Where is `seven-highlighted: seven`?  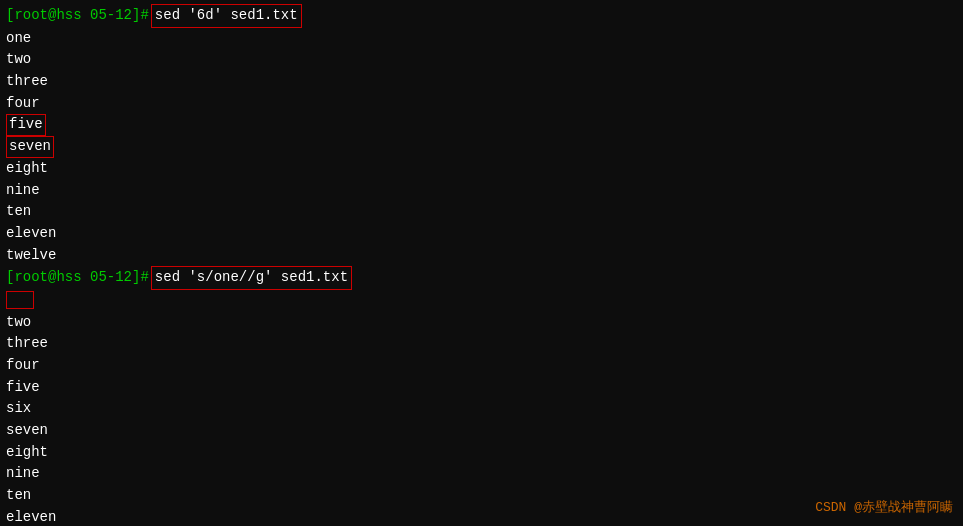 seven-highlighted: seven is located at coordinates (30, 147).